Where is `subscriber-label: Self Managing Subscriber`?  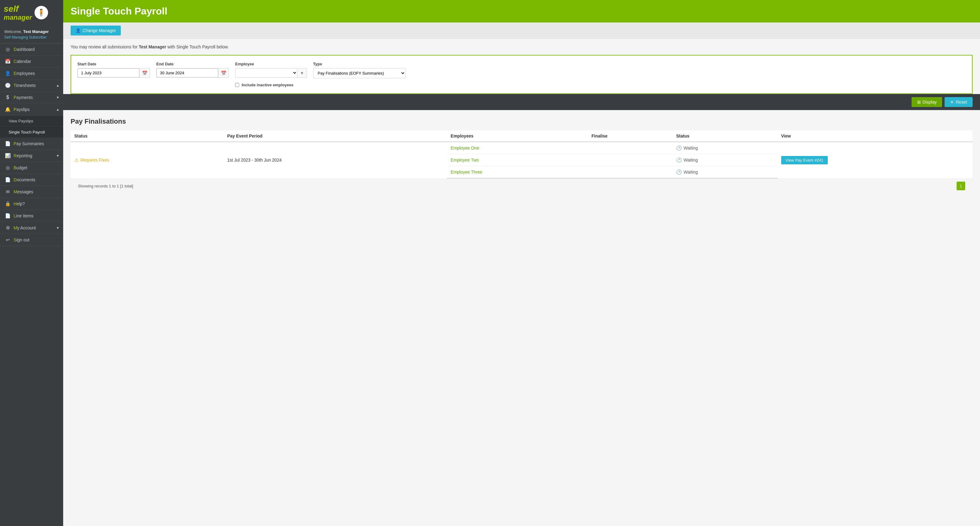
subscriber-label: Self Managing Subscriber is located at coordinates (32, 37).